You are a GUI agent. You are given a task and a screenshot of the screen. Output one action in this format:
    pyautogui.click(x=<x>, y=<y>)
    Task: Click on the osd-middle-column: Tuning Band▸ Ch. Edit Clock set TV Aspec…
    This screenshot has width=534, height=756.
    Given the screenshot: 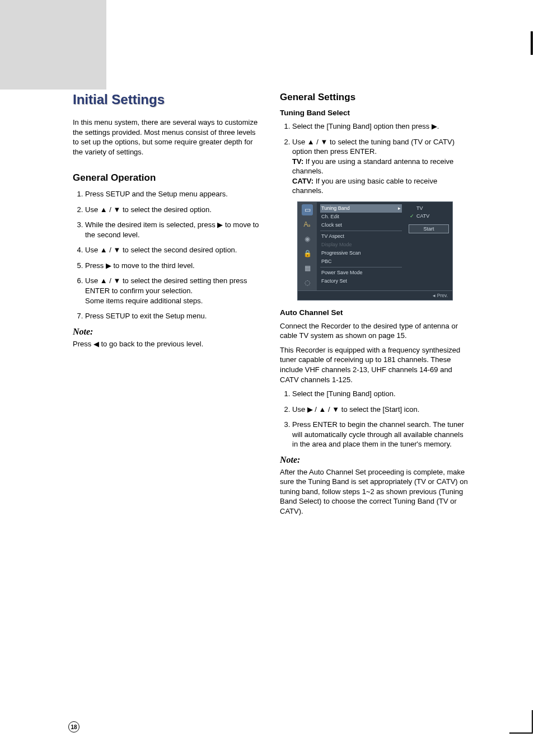 What is the action you would take?
    pyautogui.click(x=361, y=246)
    